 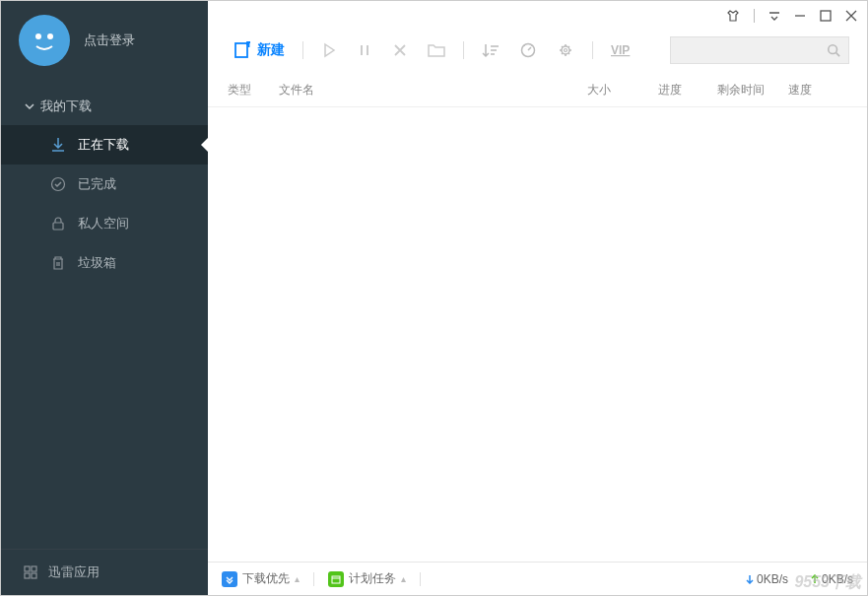 What do you see at coordinates (818, 91) in the screenshot?
I see `col-speed: 速度` at bounding box center [818, 91].